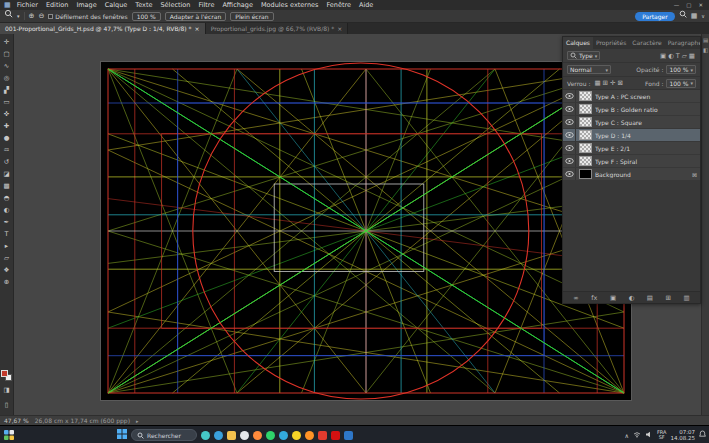 Image resolution: width=709 pixels, height=443 pixels. Describe the element at coordinates (50, 16) in the screenshot. I see `checkbox-box` at that location.